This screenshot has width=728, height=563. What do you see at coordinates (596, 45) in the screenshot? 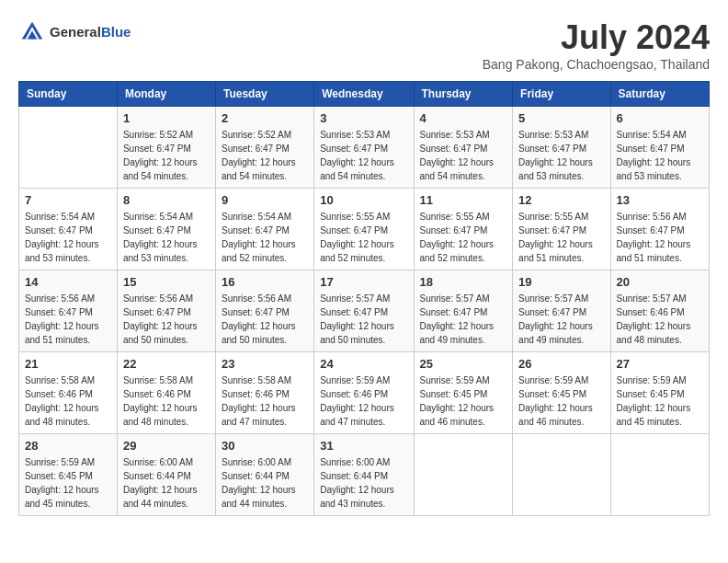
I see `title-section: July 2024 Bang Pakong, Chachoengsao, Tha…` at bounding box center [596, 45].